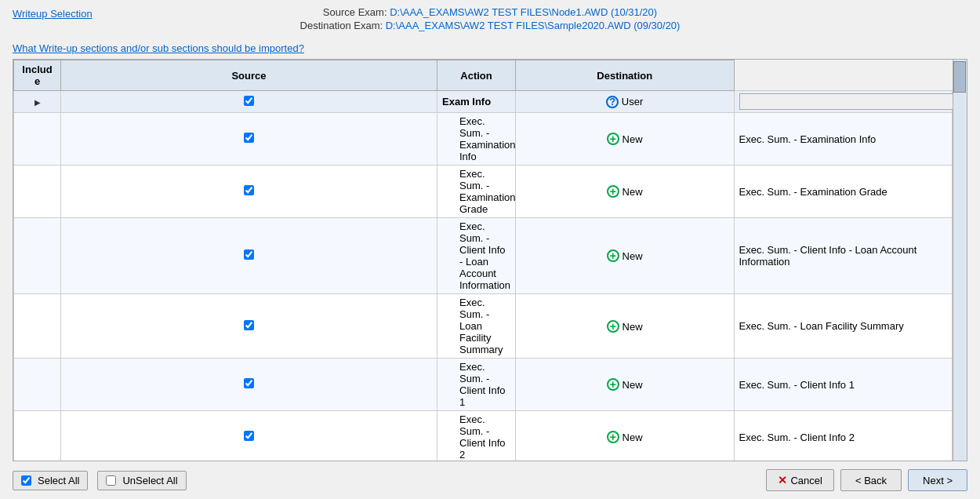 Image resolution: width=980 pixels, height=499 pixels. I want to click on dest-dropdown, so click(847, 102).